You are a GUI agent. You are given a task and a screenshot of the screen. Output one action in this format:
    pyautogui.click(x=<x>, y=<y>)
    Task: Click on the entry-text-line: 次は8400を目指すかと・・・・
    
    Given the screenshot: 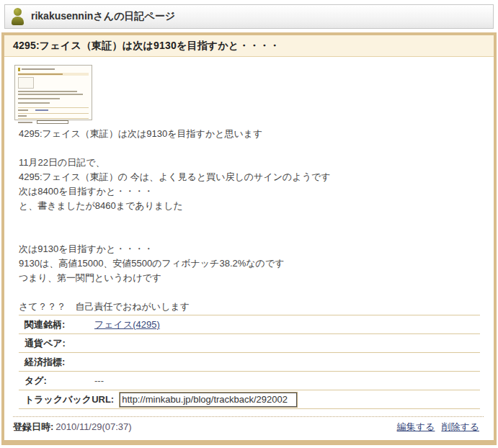 What is the action you would take?
    pyautogui.click(x=252, y=192)
    